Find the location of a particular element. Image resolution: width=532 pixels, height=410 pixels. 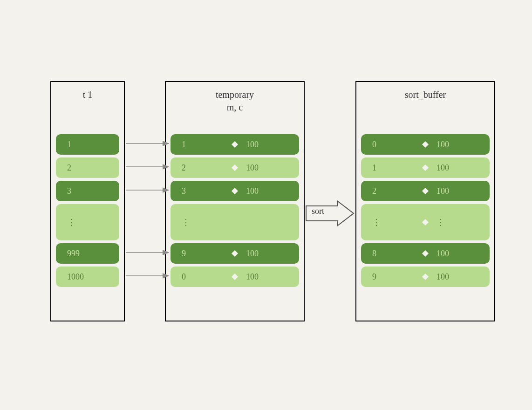

temporary-row: 2100 is located at coordinates (235, 168).